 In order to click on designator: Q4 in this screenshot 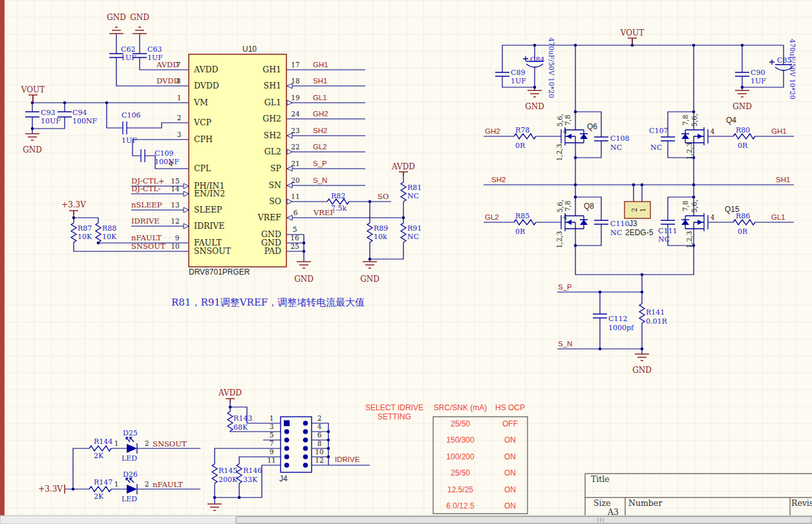, I will do `click(731, 120)`.